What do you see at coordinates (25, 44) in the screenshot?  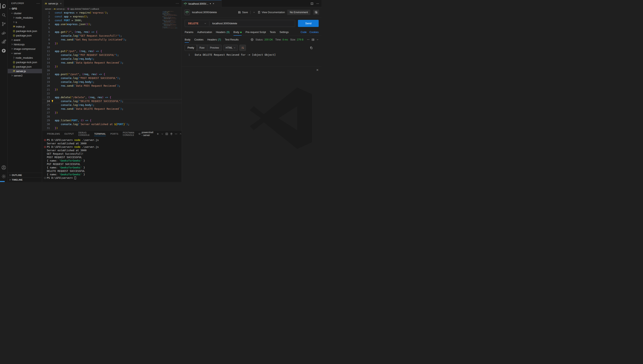 I see `tree-item-htmlcssjs: htmlcssjs` at bounding box center [25, 44].